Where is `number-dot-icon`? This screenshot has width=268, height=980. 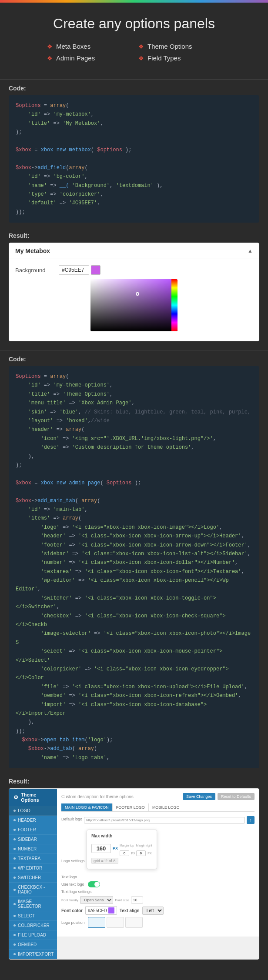
number-dot-icon is located at coordinates (15, 849).